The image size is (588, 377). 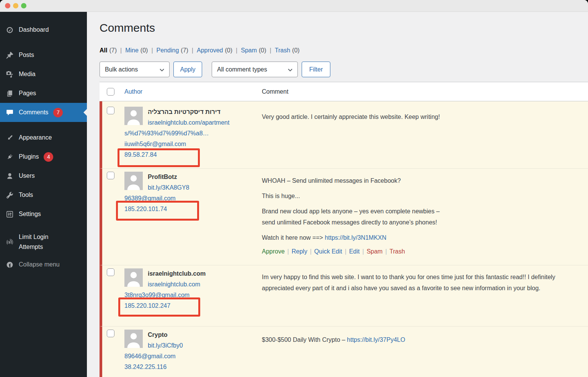 I want to click on comment-row: דירות דיסקרטיות בהרצליה israelnightclub.…, so click(x=344, y=135).